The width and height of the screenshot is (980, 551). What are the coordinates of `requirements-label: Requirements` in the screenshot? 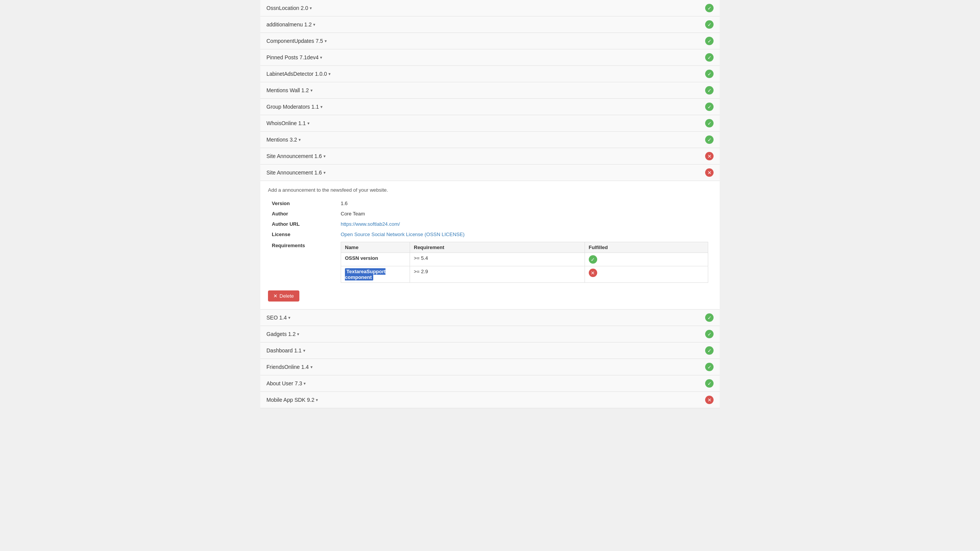 It's located at (302, 262).